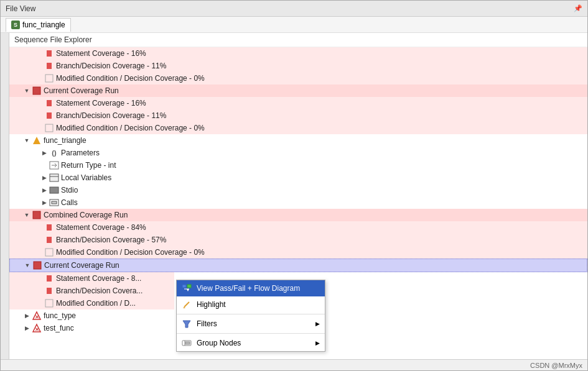  Describe the element at coordinates (299, 140) in the screenshot. I see `list-item: func_triangle` at that location.